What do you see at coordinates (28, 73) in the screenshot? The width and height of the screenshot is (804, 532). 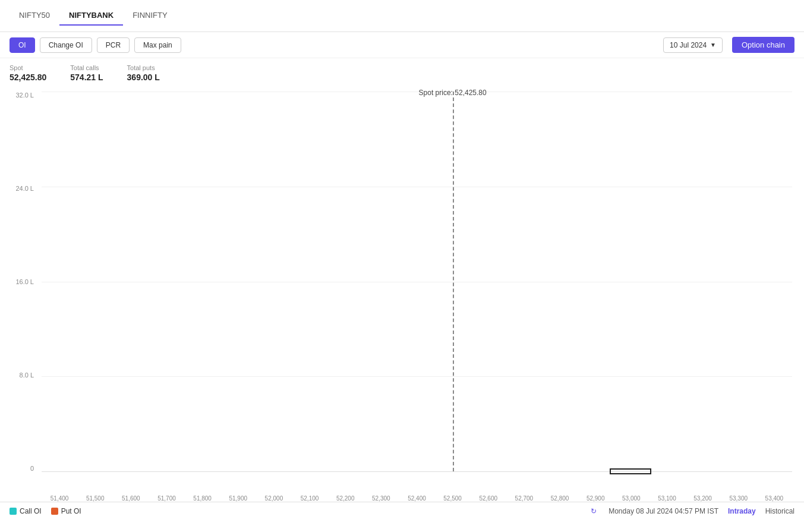 I see `spot-stat: Spot 52,425.80` at bounding box center [28, 73].